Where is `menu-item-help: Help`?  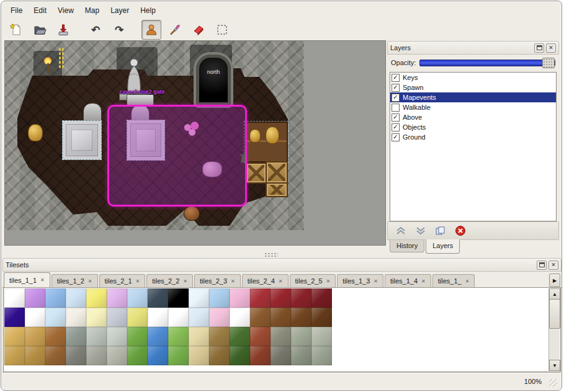 menu-item-help: Help is located at coordinates (148, 11).